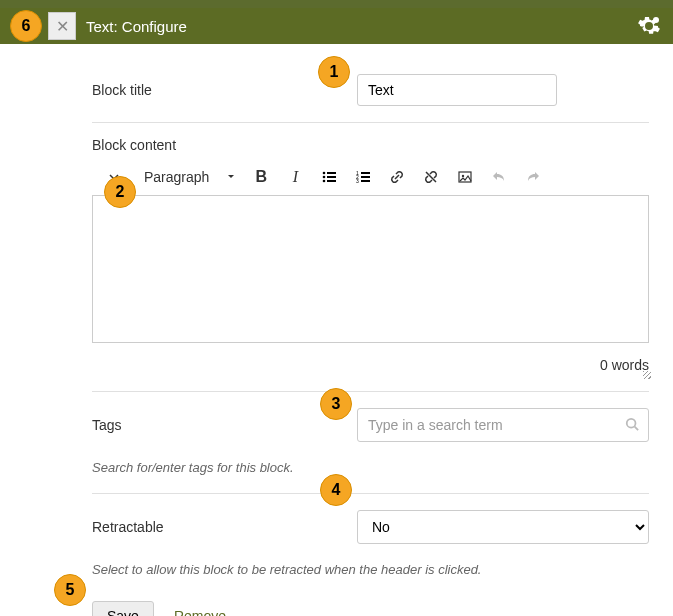 Image resolution: width=673 pixels, height=616 pixels. Describe the element at coordinates (190, 177) in the screenshot. I see `format-dropdown: Paragraph` at that location.